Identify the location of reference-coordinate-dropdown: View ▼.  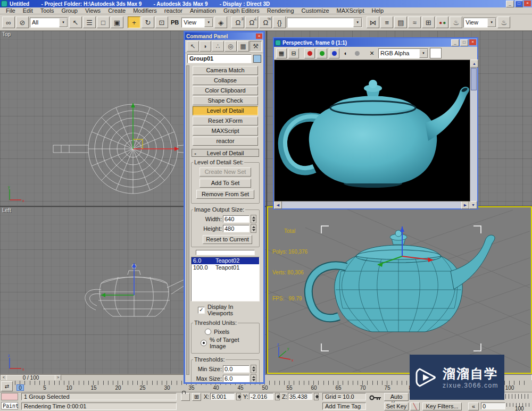
(197, 22).